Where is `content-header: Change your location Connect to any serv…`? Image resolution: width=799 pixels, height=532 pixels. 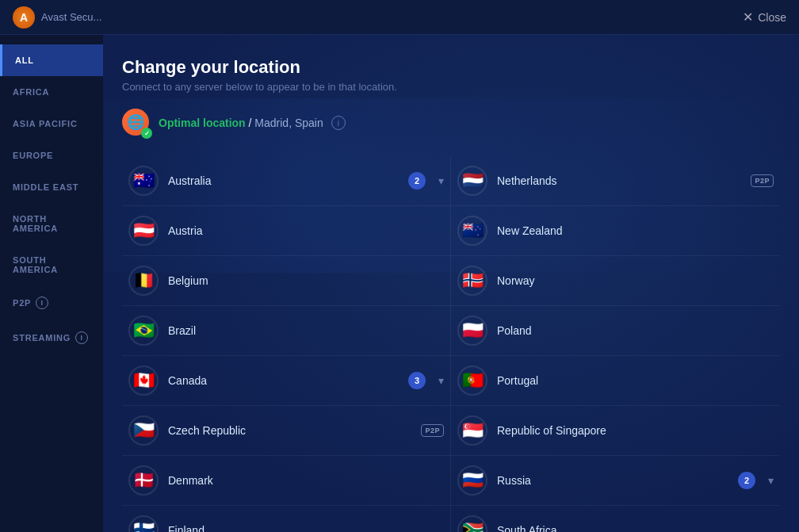 content-header: Change your location Connect to any serv… is located at coordinates (451, 75).